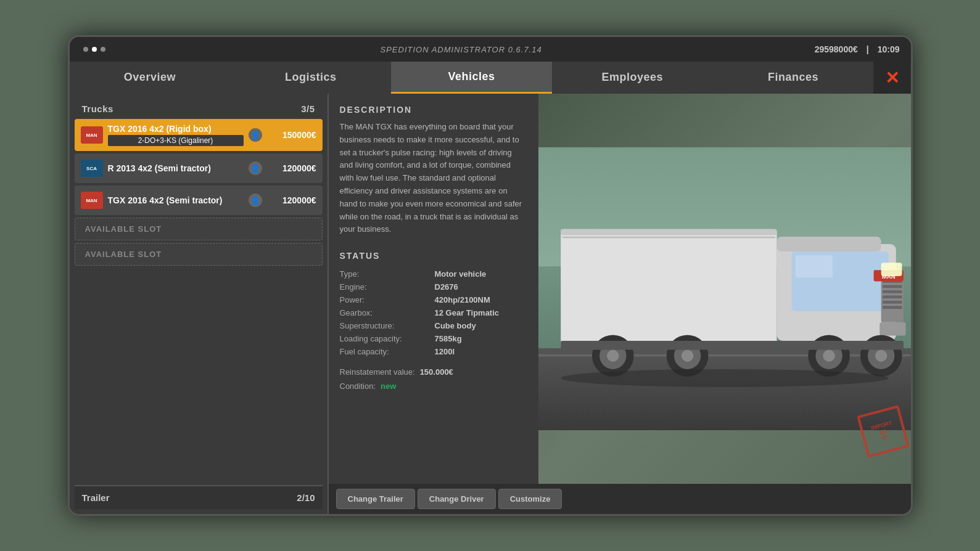 The image size is (980, 551). Describe the element at coordinates (386, 274) in the screenshot. I see `status-label-type: Type:` at that location.